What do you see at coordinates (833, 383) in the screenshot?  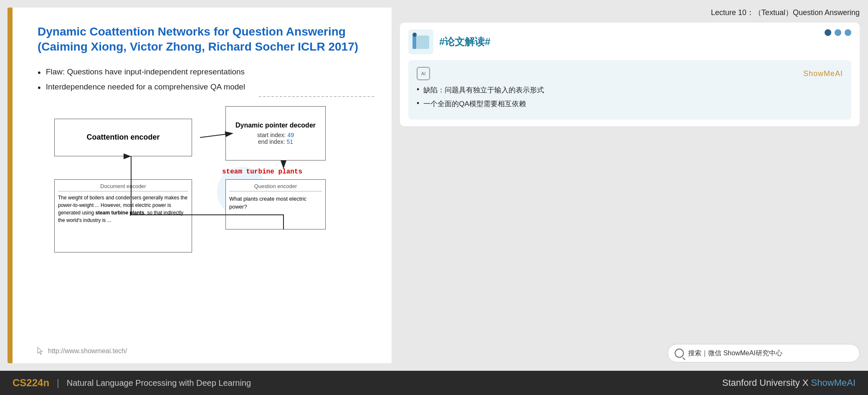 I see `showmeai-bottom: ShowMeAI` at bounding box center [833, 383].